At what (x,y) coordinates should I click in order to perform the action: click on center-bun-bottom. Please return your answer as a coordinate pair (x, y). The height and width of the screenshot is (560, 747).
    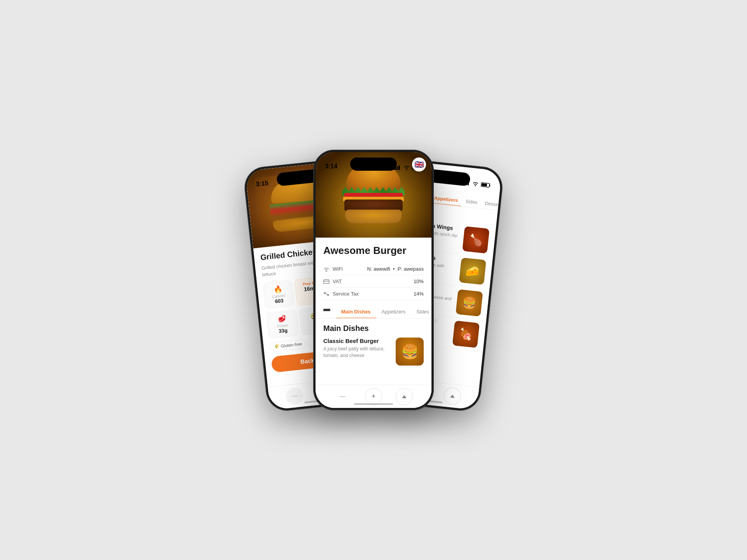
    Looking at the image, I should click on (374, 216).